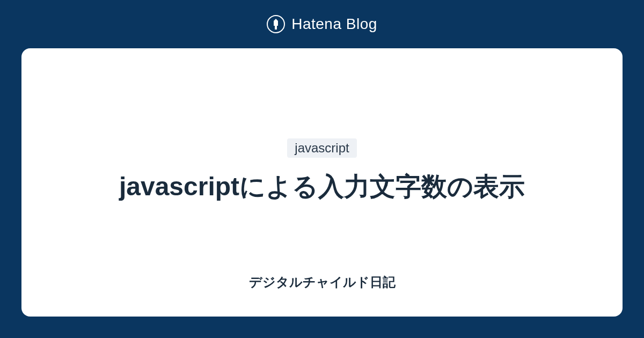 The height and width of the screenshot is (338, 644). Describe the element at coordinates (322, 24) in the screenshot. I see `header: Hatena Blog` at that location.